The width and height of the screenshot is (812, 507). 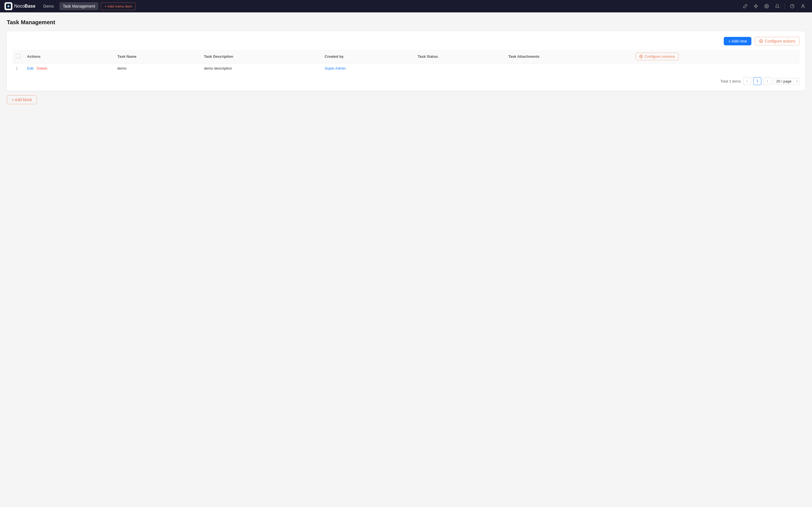 What do you see at coordinates (766, 6) in the screenshot?
I see `settings-icon` at bounding box center [766, 6].